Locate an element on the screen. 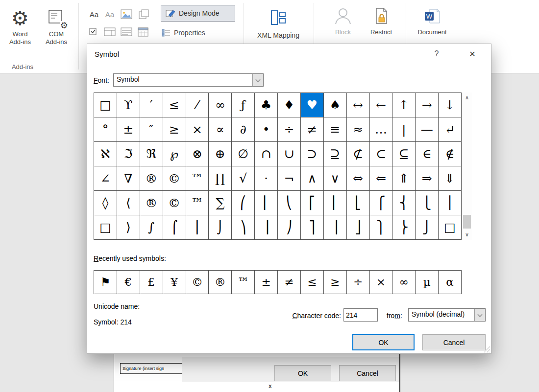  symbol-cell: ∫ is located at coordinates (152, 228).